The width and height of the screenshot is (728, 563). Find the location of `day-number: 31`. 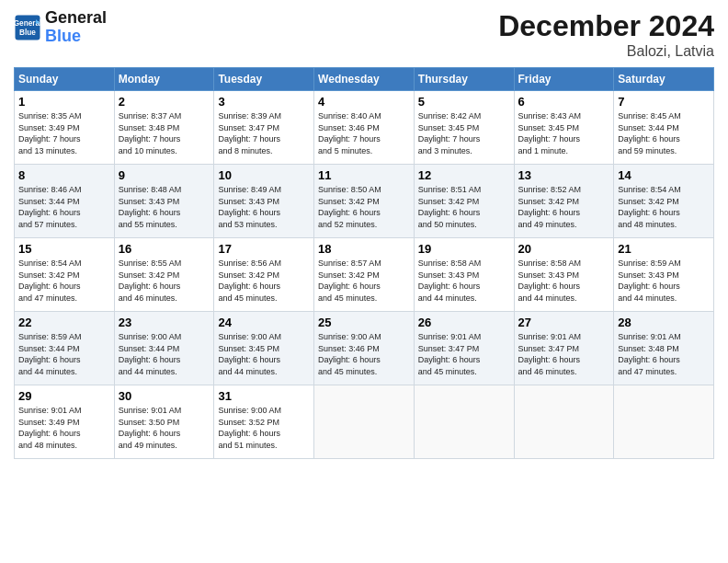

day-number: 31 is located at coordinates (264, 396).